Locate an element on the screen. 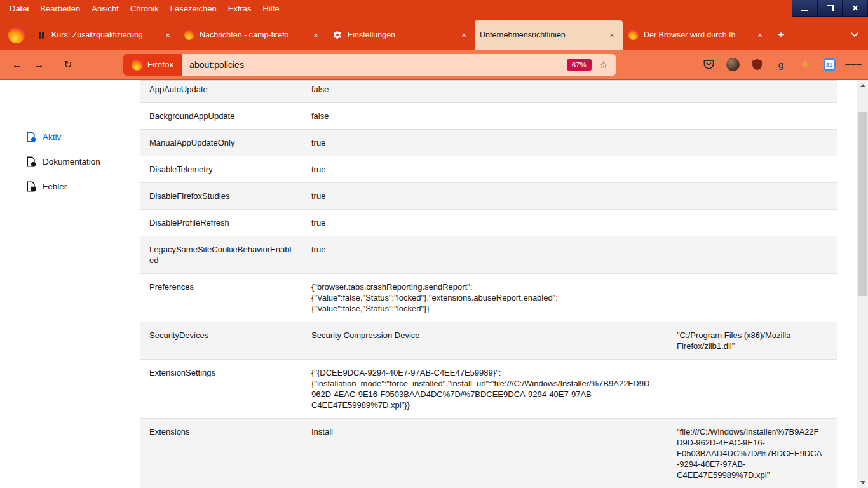 This screenshot has width=868, height=488. calendar-icon: 31 is located at coordinates (829, 65).